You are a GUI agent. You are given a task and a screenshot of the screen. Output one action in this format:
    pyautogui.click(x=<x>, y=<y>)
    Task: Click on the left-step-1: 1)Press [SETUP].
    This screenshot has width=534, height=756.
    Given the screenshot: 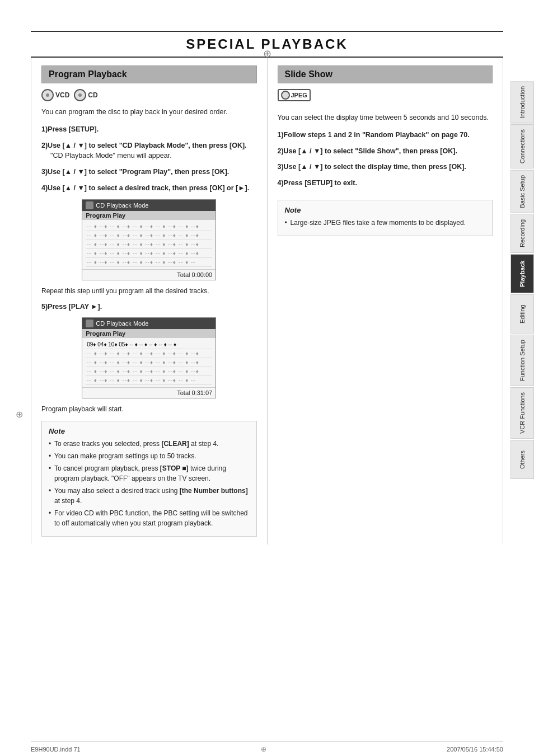 What is the action you would take?
    pyautogui.click(x=149, y=130)
    